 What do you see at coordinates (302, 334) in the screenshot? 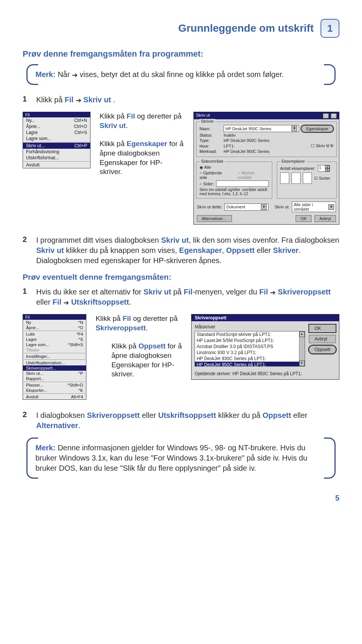
I see `scroll-up-icon: ▴` at bounding box center [302, 334].